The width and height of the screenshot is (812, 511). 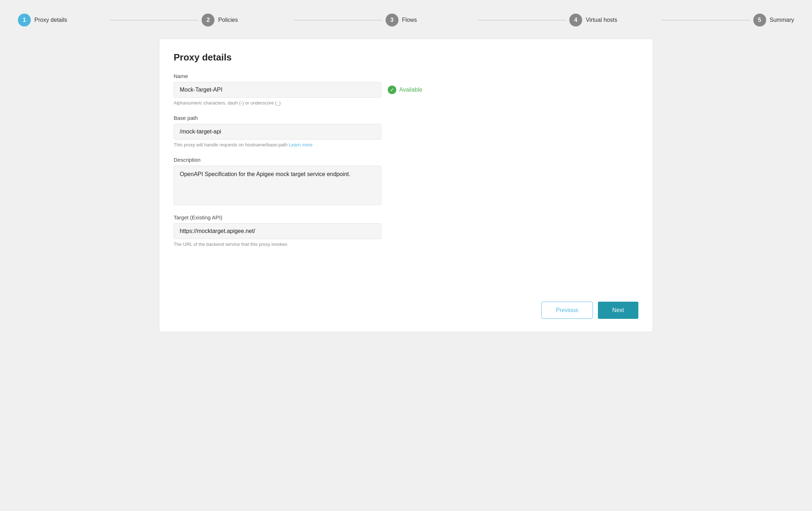 What do you see at coordinates (410, 20) in the screenshot?
I see `step-3-label: Flows` at bounding box center [410, 20].